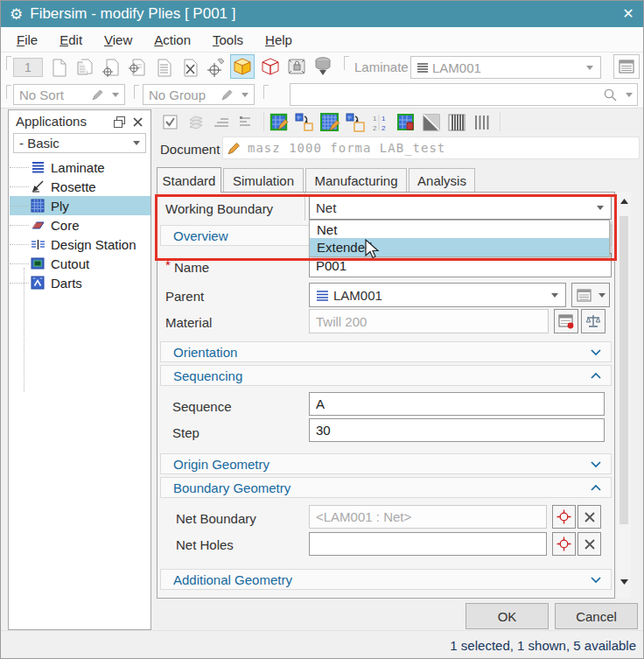 This screenshot has width=644, height=659. I want to click on net-boundary-value: <LAM001 : Net>, so click(364, 516).